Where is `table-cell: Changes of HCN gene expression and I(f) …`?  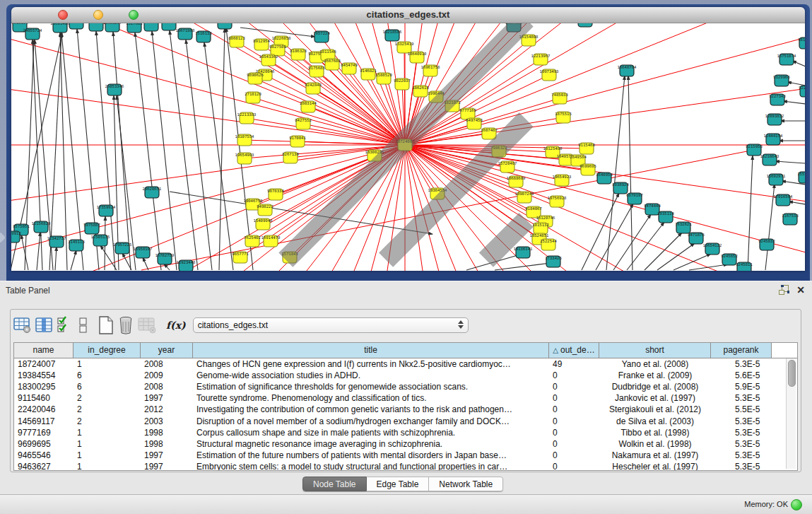 table-cell: Changes of HCN gene expression and I(f) … is located at coordinates (371, 364).